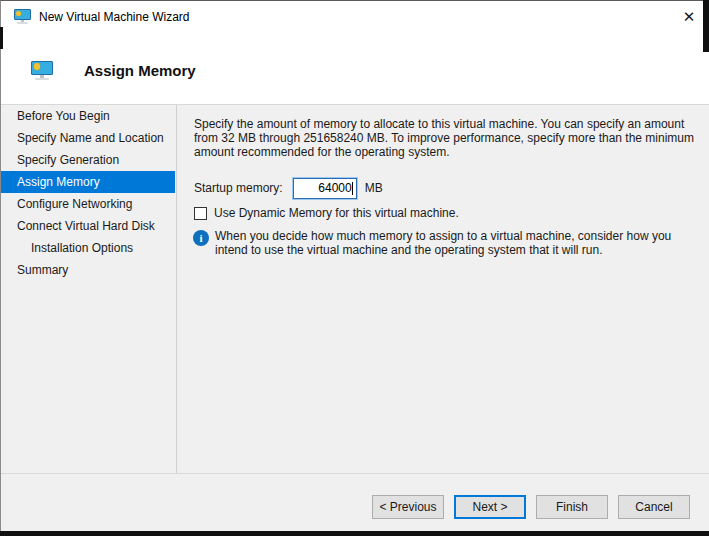 Image resolution: width=709 pixels, height=536 pixels. Describe the element at coordinates (355, 502) in the screenshot. I see `footer-button-bar: < Previous Next > Finish Cancel` at that location.